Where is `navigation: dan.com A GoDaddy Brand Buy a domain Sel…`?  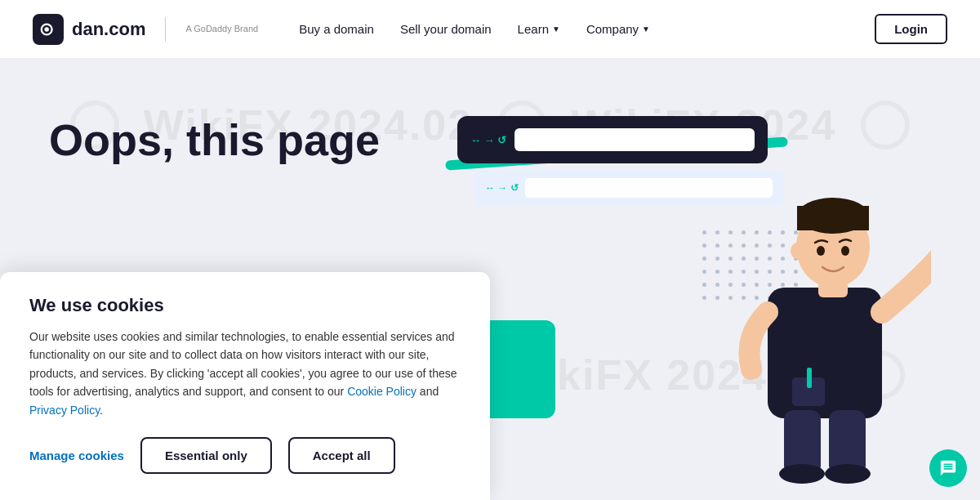
navigation: dan.com A GoDaddy Brand Buy a domain Sel… is located at coordinates (490, 29).